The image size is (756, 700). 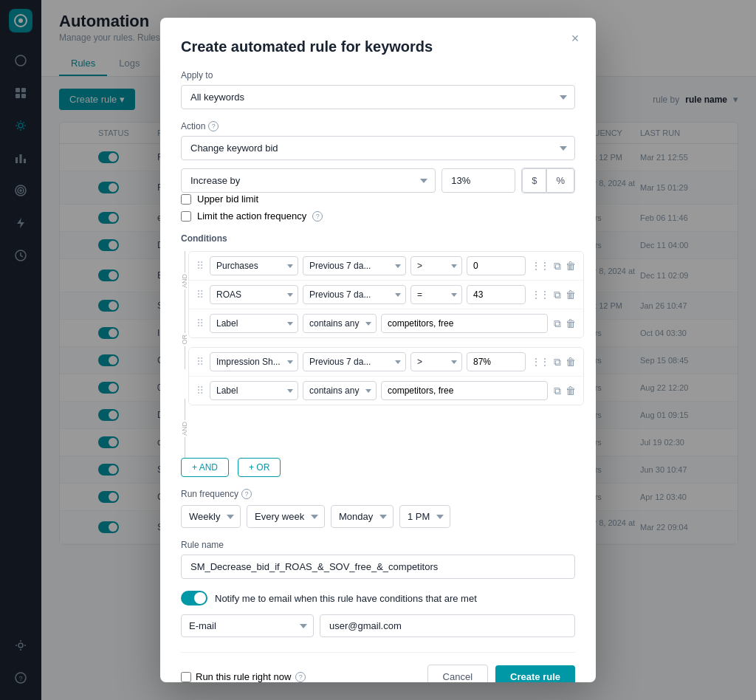 What do you see at coordinates (185, 281) in the screenshot?
I see `and-label-bracket: AND` at bounding box center [185, 281].